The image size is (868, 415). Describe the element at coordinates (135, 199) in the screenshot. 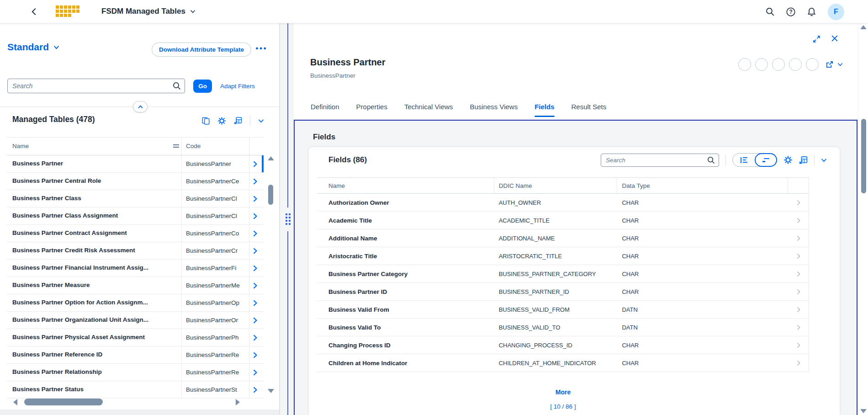

I see `table-row: Business Partner Class BusinessPartnerCl` at that location.